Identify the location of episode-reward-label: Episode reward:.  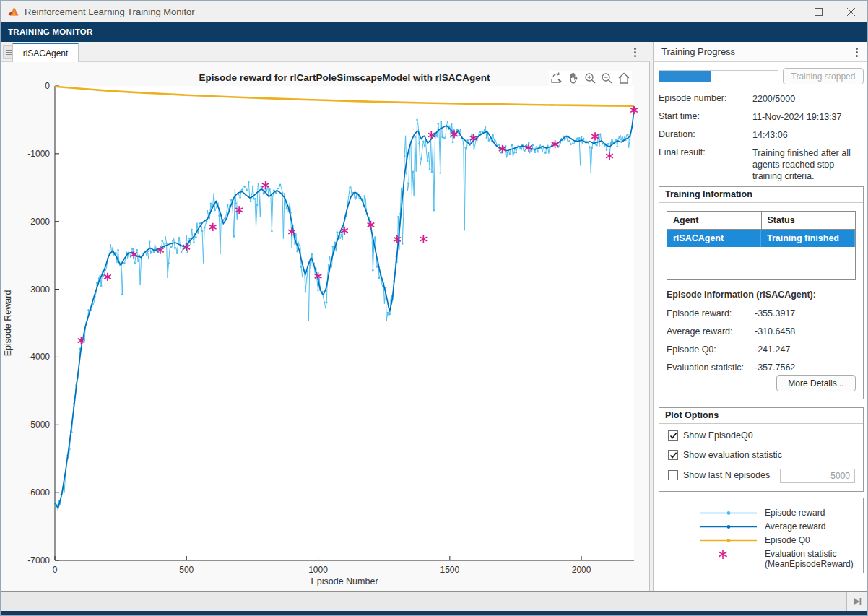
(699, 313).